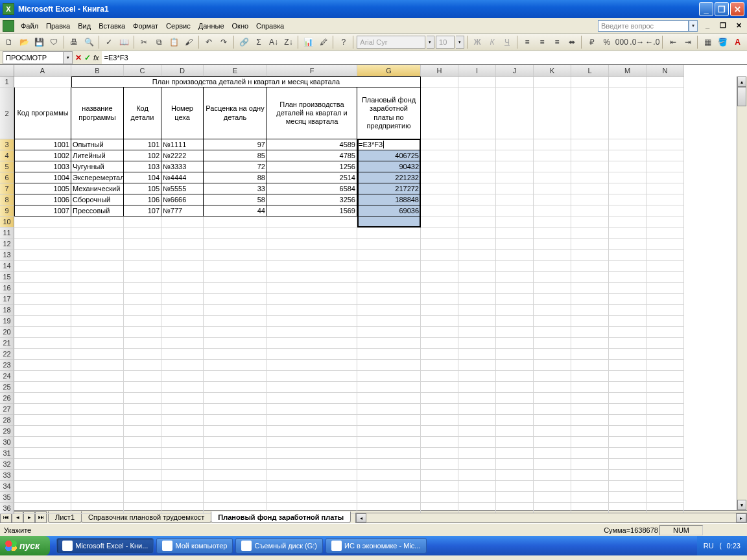  Describe the element at coordinates (43, 71) in the screenshot. I see `col-header: A` at that location.